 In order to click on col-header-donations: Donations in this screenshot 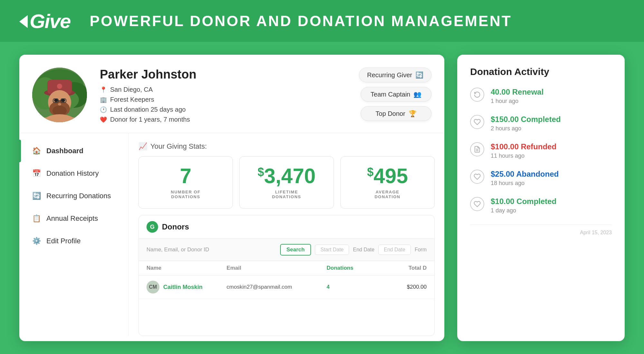, I will do `click(346, 268)`.